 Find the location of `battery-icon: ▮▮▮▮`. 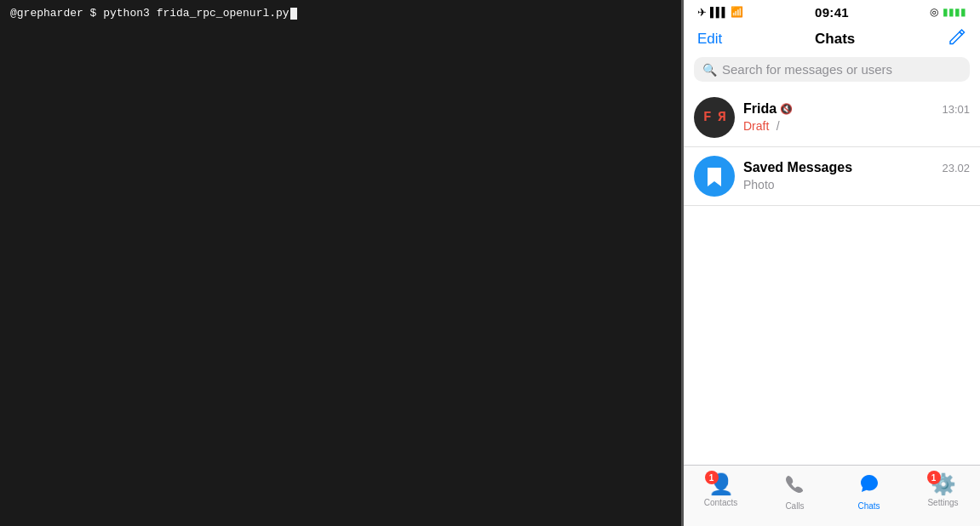

battery-icon: ▮▮▮▮ is located at coordinates (954, 12).